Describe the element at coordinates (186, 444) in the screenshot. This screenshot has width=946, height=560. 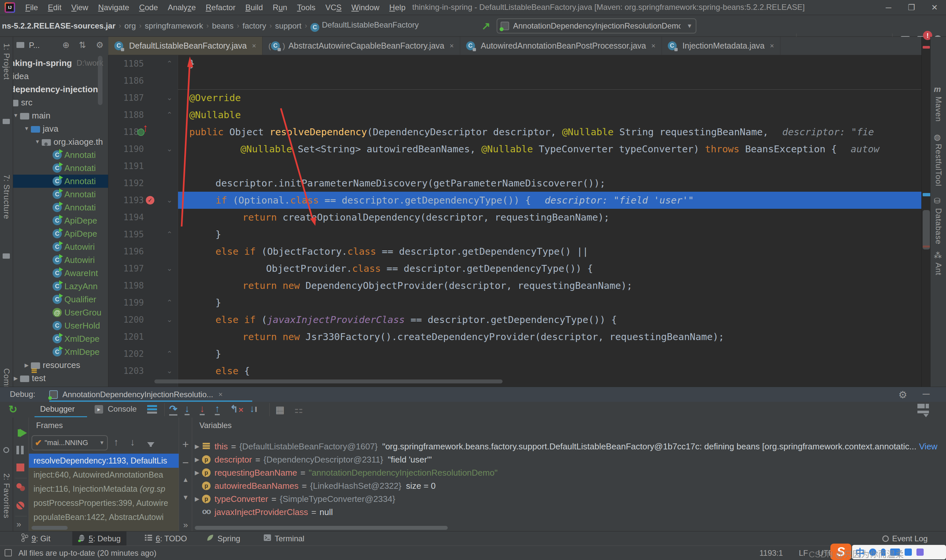
I see `add-watch-icon: +` at that location.